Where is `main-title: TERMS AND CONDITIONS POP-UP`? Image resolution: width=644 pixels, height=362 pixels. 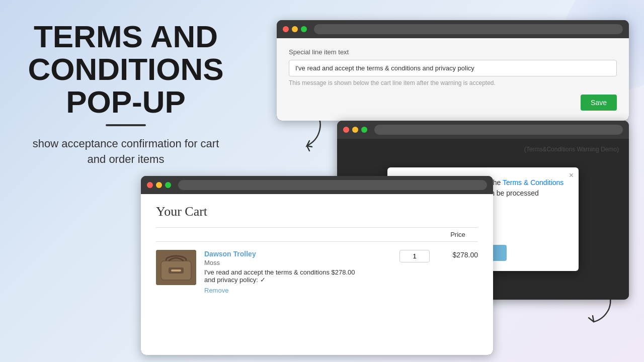
main-title: TERMS AND CONDITIONS POP-UP is located at coordinates (126, 69).